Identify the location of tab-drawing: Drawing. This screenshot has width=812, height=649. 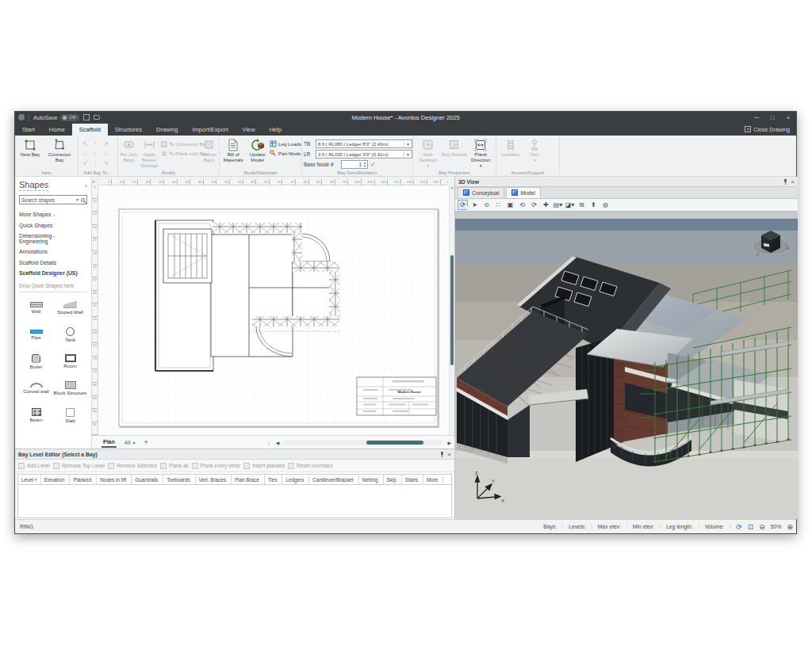
(167, 130).